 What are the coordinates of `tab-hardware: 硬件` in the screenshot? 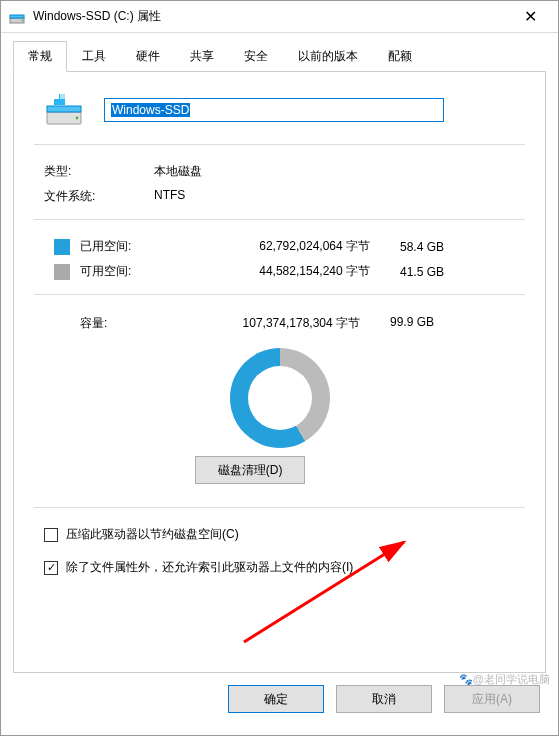 It's located at (148, 56).